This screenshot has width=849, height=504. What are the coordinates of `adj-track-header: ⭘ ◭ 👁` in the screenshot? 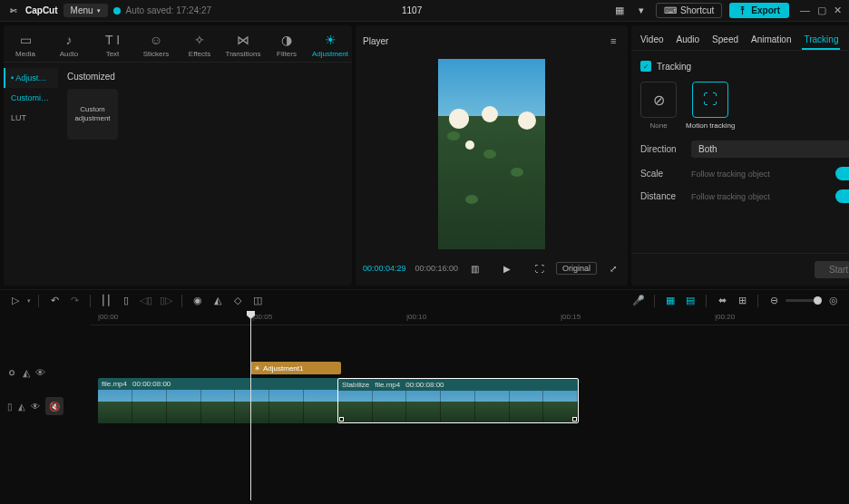 It's located at (45, 373).